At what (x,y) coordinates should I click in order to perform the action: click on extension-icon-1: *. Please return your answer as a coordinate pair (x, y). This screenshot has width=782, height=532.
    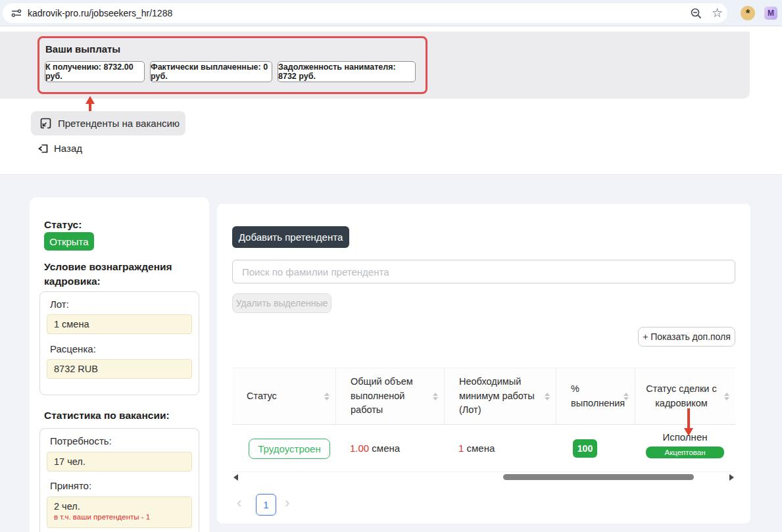
    Looking at the image, I should click on (748, 13).